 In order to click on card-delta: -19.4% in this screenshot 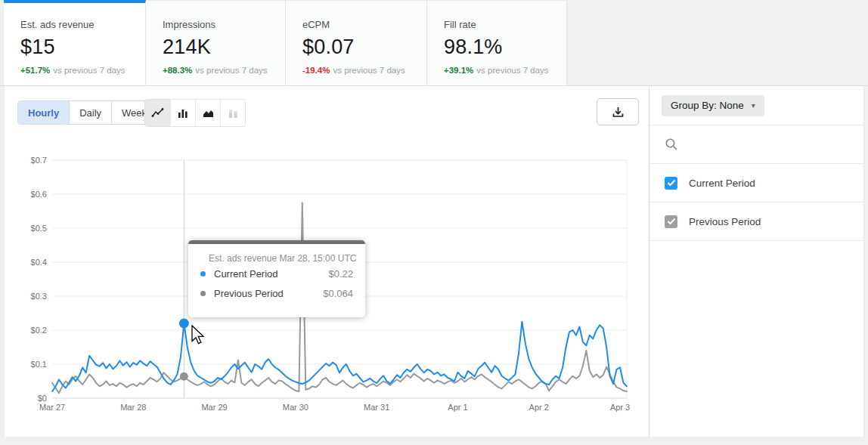, I will do `click(316, 70)`.